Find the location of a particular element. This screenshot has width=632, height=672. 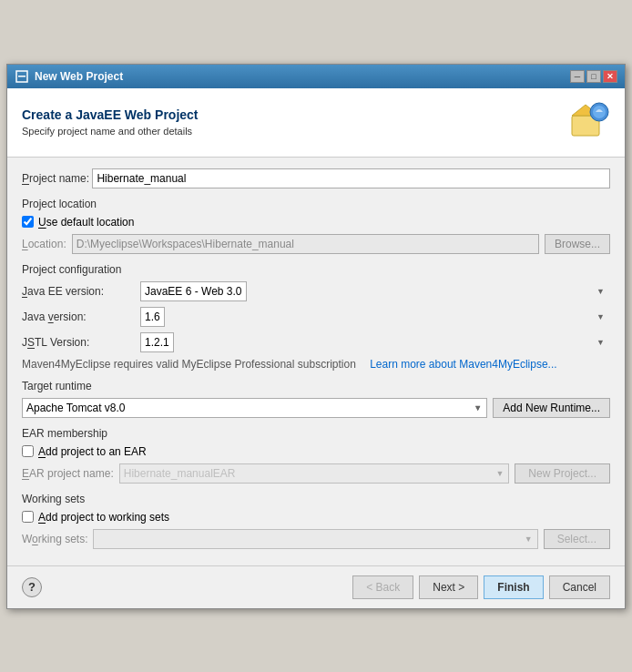

default-location-row: Use default location is located at coordinates (316, 222).